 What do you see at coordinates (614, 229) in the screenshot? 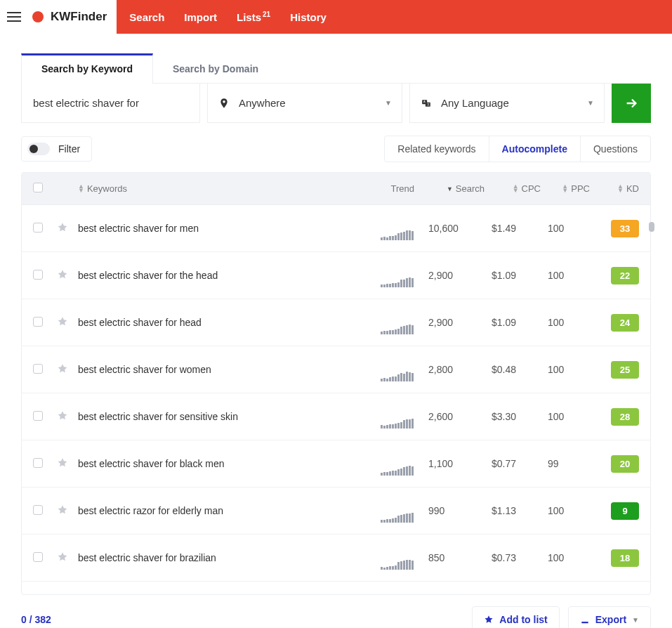
I see `kd-cell: 33` at bounding box center [614, 229].